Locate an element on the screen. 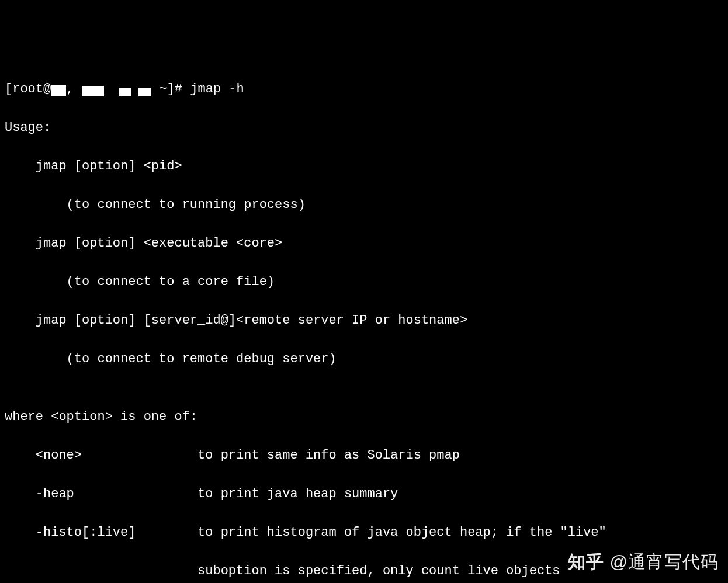 The height and width of the screenshot is (583, 728). watermark-text: @通宵写代码 is located at coordinates (664, 562).